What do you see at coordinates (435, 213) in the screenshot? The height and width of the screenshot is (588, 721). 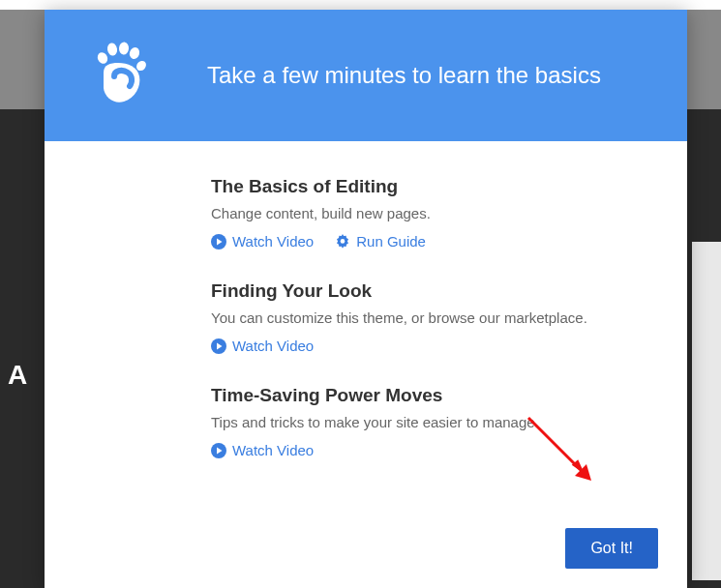 I see `section-basics: The Basics of Editing Change content, bu…` at bounding box center [435, 213].